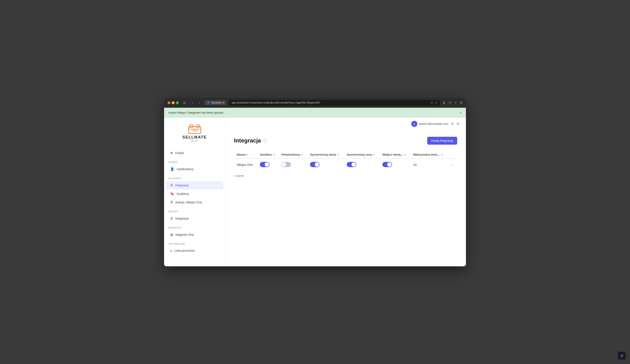  I want to click on mail-icon: ✉, so click(458, 124).